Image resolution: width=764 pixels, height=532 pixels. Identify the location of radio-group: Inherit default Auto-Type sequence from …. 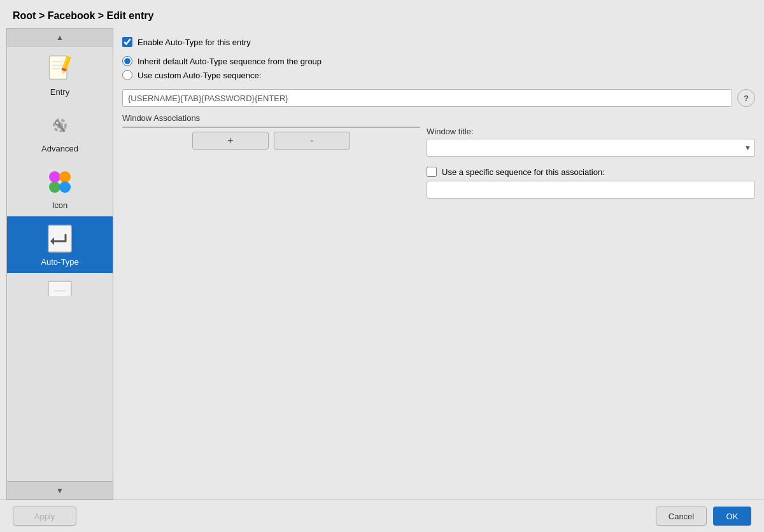
(439, 68).